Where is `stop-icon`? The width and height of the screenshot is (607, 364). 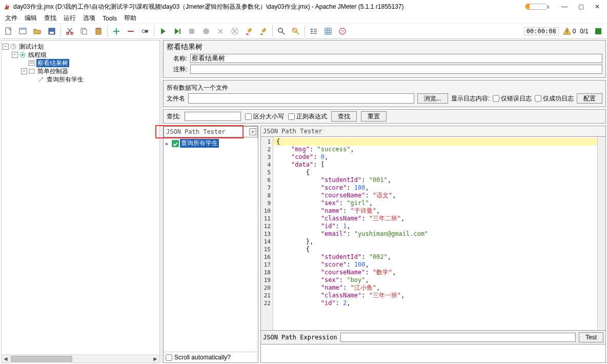
stop-icon is located at coordinates (192, 31).